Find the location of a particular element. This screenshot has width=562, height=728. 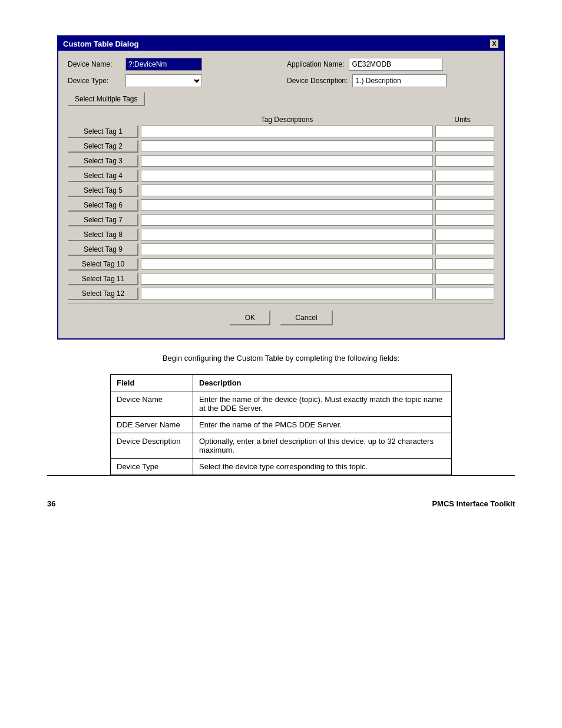

tags-header: Tag Descriptions Units is located at coordinates (281, 120).